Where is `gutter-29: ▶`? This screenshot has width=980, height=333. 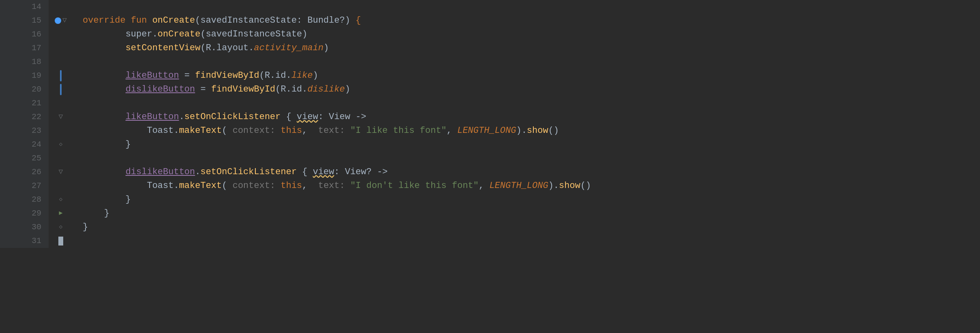 gutter-29: ▶ is located at coordinates (61, 213).